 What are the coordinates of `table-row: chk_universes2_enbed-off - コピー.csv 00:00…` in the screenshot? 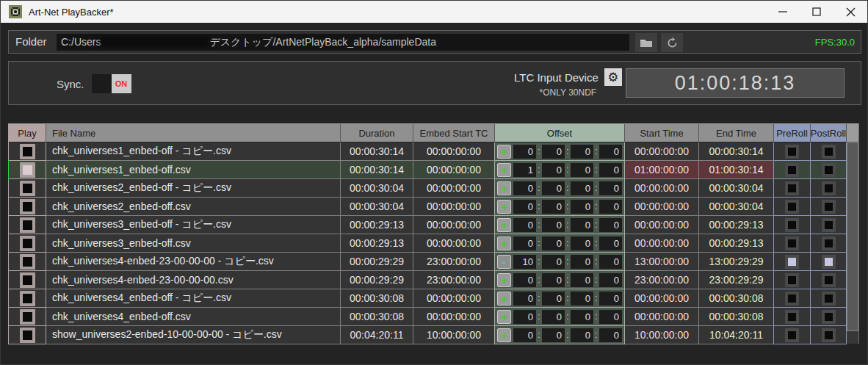 It's located at (427, 188).